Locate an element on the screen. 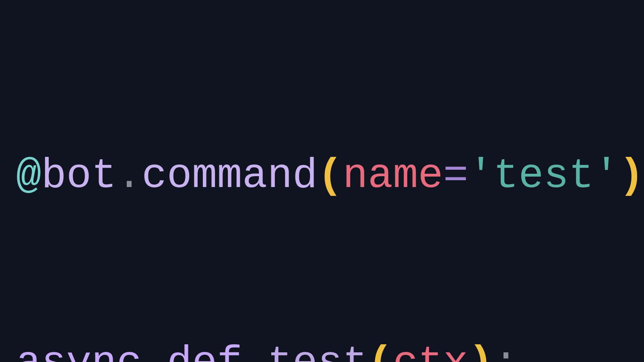  assign-operator: = is located at coordinates (456, 176).